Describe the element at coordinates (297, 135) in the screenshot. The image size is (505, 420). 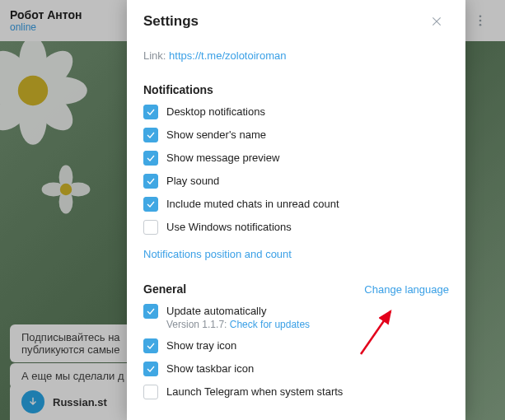
I see `notification-option-row: Show sender's name` at that location.